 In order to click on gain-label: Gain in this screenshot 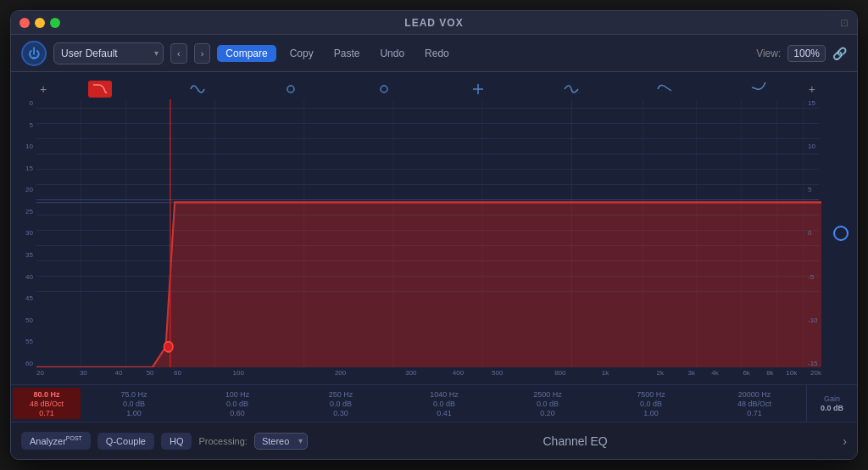, I will do `click(832, 399)`.